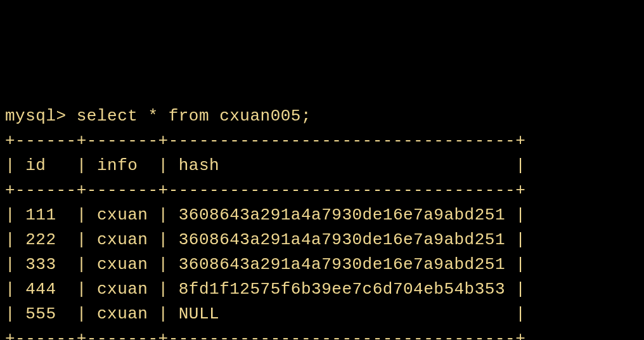  What do you see at coordinates (265, 240) in the screenshot?
I see `table-row: | 222 | cxuan | 3608643a291a4a7930de16e7…` at bounding box center [265, 240].